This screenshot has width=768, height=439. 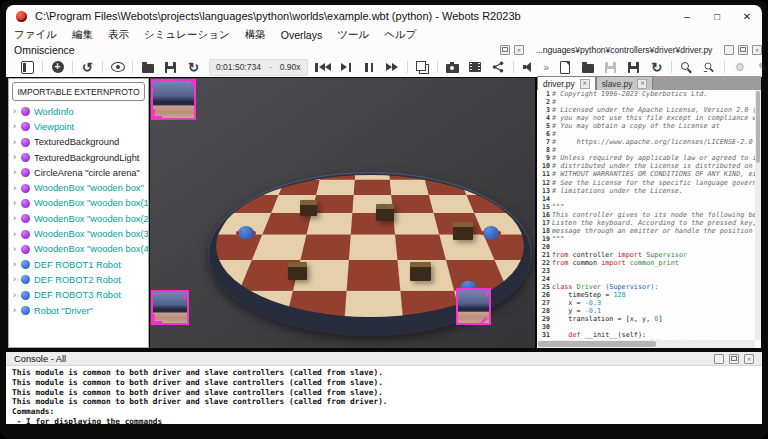 What do you see at coordinates (78, 158) in the screenshot?
I see `tree-node-row: ›TexturedBackgroundLight` at bounding box center [78, 158].